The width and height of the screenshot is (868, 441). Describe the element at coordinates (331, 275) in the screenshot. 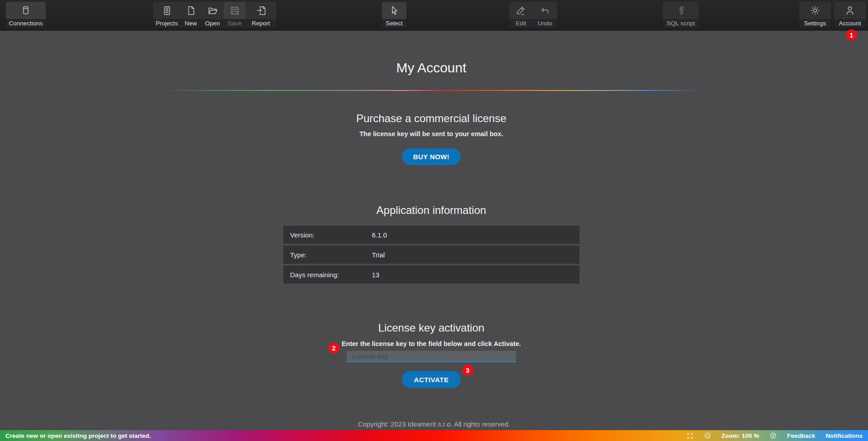

I see `row-label: Days remaining:` at that location.